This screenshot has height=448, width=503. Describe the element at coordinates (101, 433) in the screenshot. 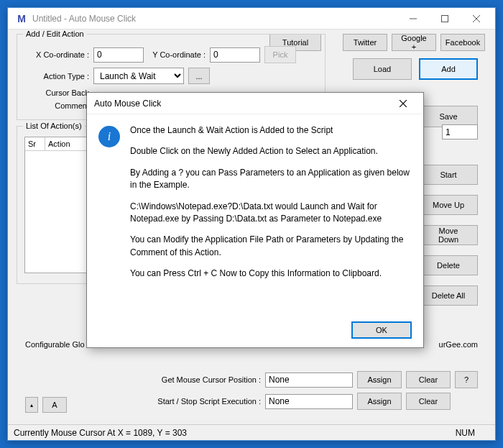

I see `status-text: Currently Mouse Cursor At X = 1089, Y = …` at that location.